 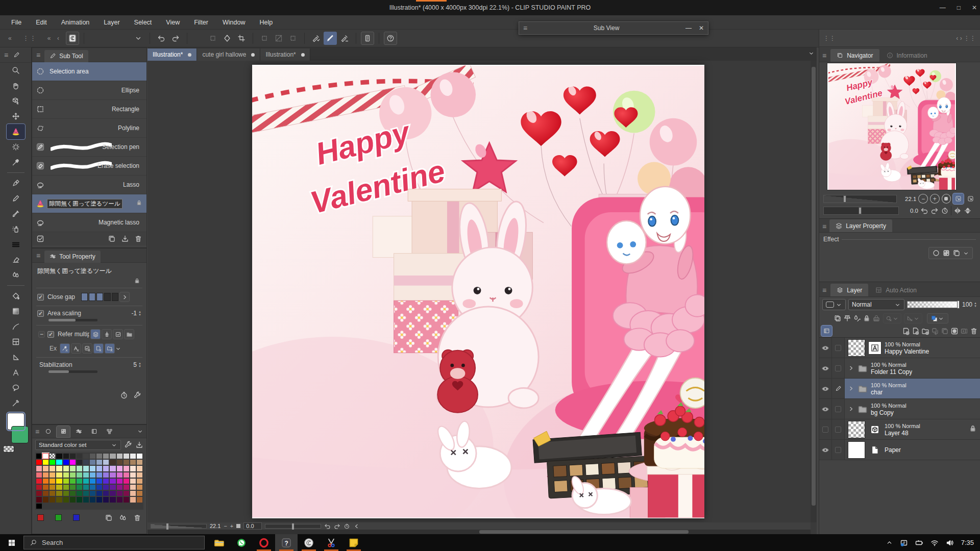 I want to click on layer-property-menu-icon: ≡, so click(x=824, y=227).